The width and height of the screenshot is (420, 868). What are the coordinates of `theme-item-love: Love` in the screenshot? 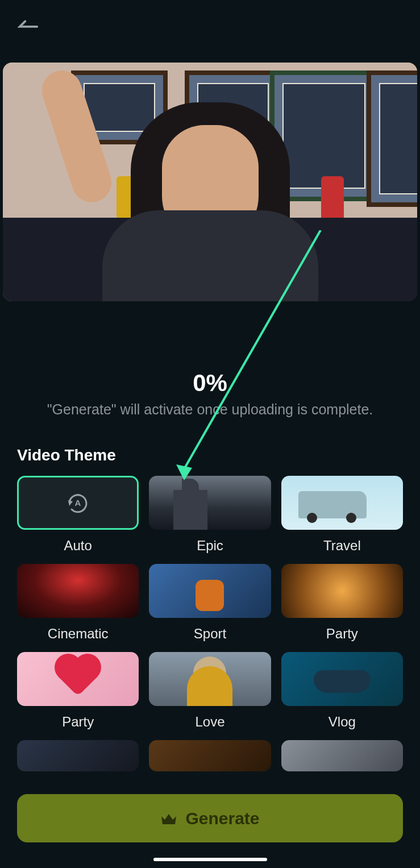 It's located at (210, 691).